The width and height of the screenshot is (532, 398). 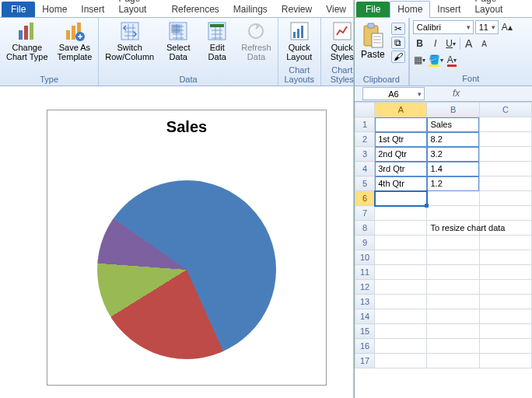 What do you see at coordinates (366, 199) in the screenshot?
I see `row-header-6: 6` at bounding box center [366, 199].